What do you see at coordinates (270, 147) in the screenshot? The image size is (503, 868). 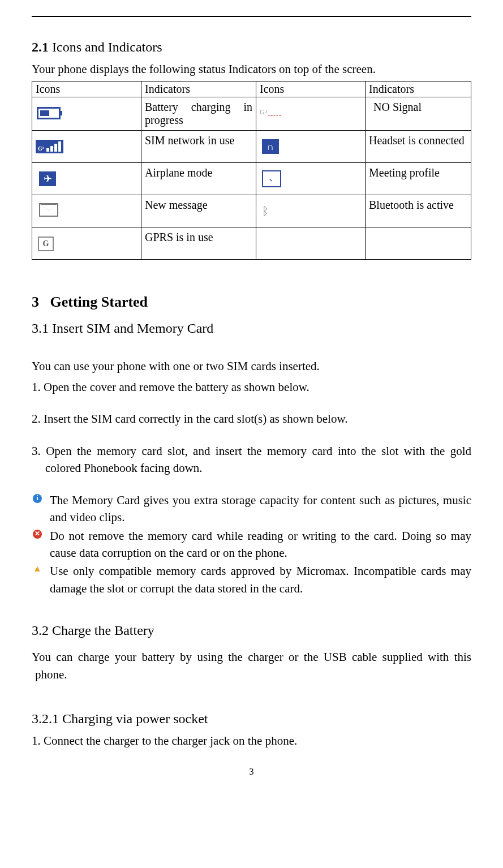 I see `headset-icon: ∩` at bounding box center [270, 147].